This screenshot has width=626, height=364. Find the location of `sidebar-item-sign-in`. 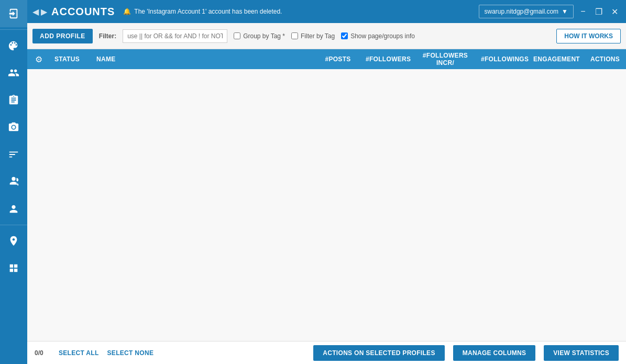

sidebar-item-sign-in is located at coordinates (14, 14).